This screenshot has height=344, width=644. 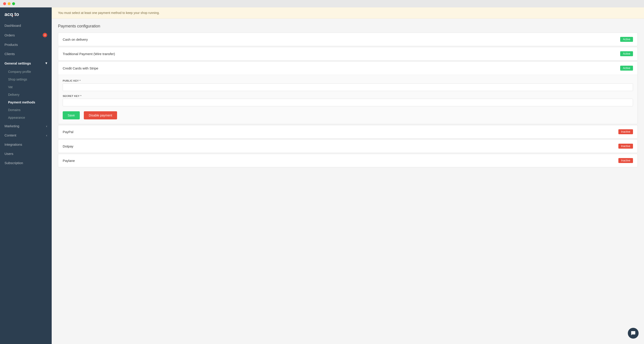 What do you see at coordinates (348, 39) in the screenshot?
I see `payment-cash-on-delivery: Cash on delivery Active` at bounding box center [348, 39].